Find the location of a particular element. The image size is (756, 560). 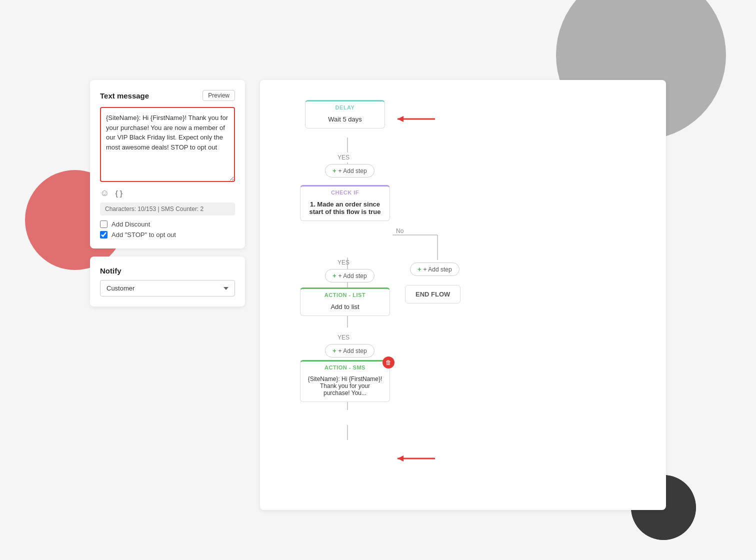

action-sms-content: {SiteName}: Hi {FirstName}! Thank you fo… is located at coordinates (345, 387).